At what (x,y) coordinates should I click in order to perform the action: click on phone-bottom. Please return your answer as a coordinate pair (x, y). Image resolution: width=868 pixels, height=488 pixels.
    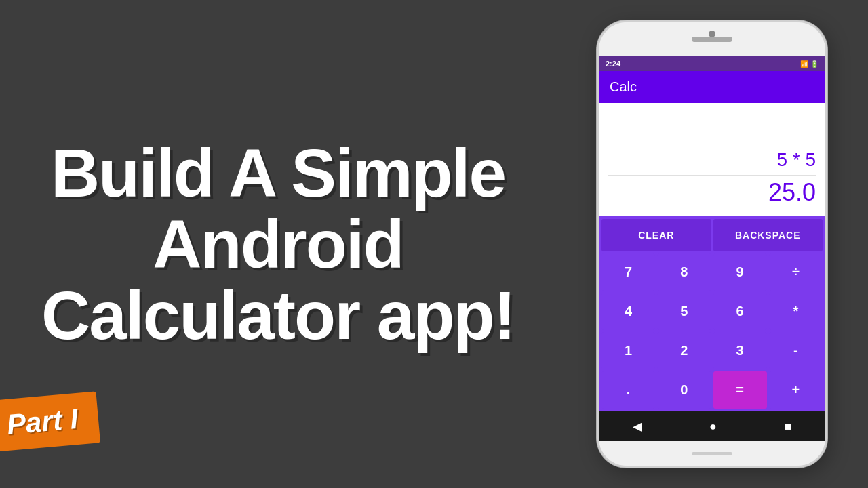
    Looking at the image, I should click on (712, 453).